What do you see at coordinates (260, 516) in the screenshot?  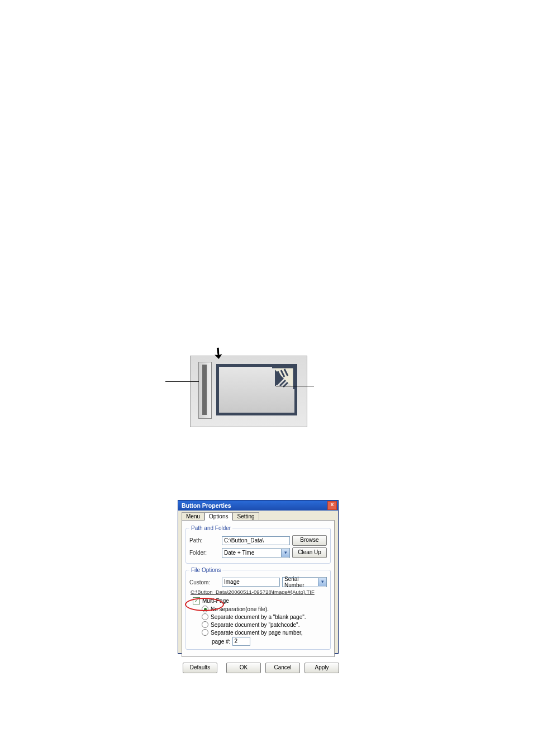 I see `tab-strip: Menu Options Setting` at bounding box center [260, 516].